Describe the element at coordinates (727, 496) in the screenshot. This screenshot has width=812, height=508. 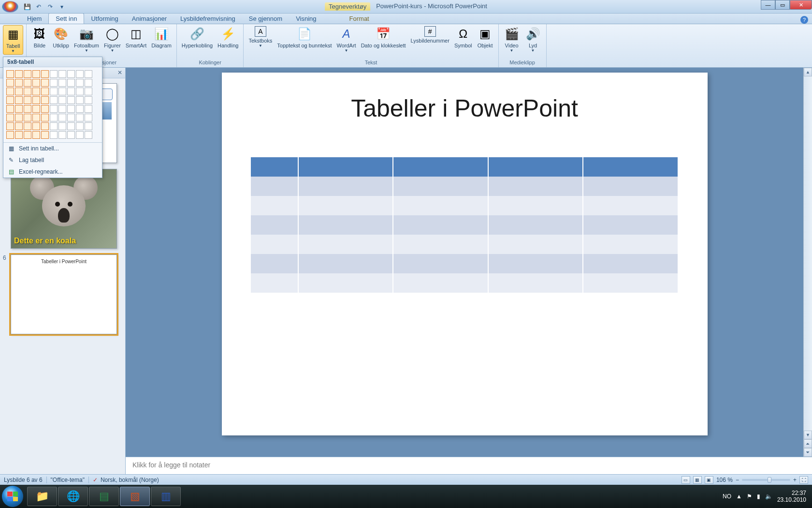
I see `tray-lang: NO` at that location.